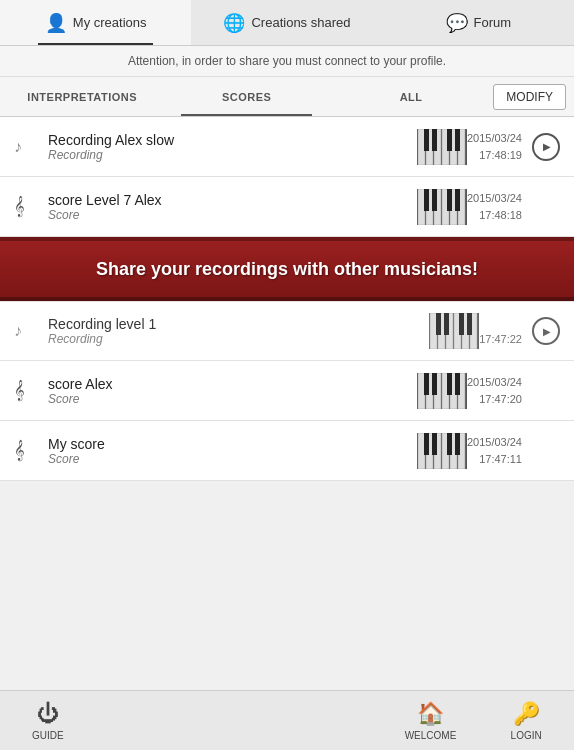 This screenshot has height=750, width=574. What do you see at coordinates (232, 399) in the screenshot?
I see `item-subtitle-4: Score` at bounding box center [232, 399].